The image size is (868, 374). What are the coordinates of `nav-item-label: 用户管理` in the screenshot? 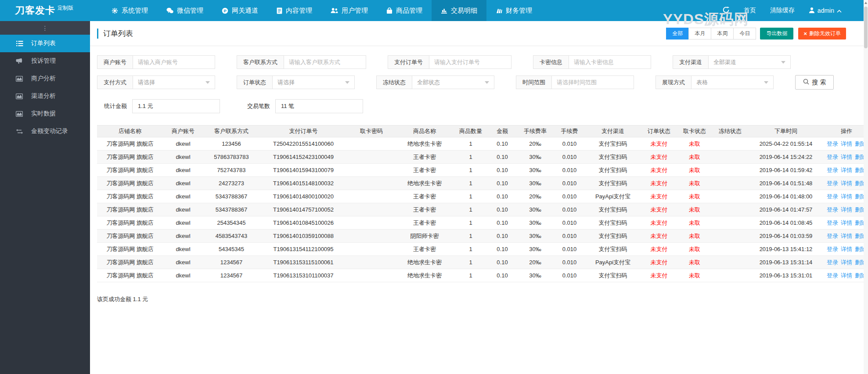 It's located at (355, 11).